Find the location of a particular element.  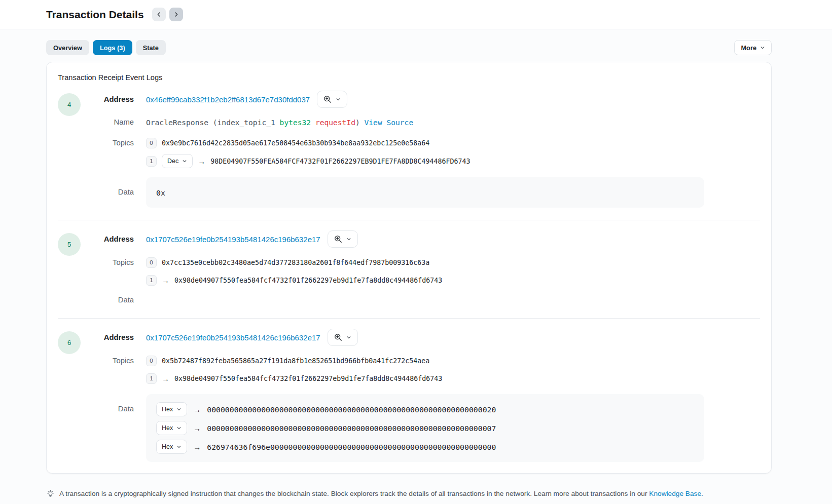

log-number-badge: 4 is located at coordinates (69, 104).